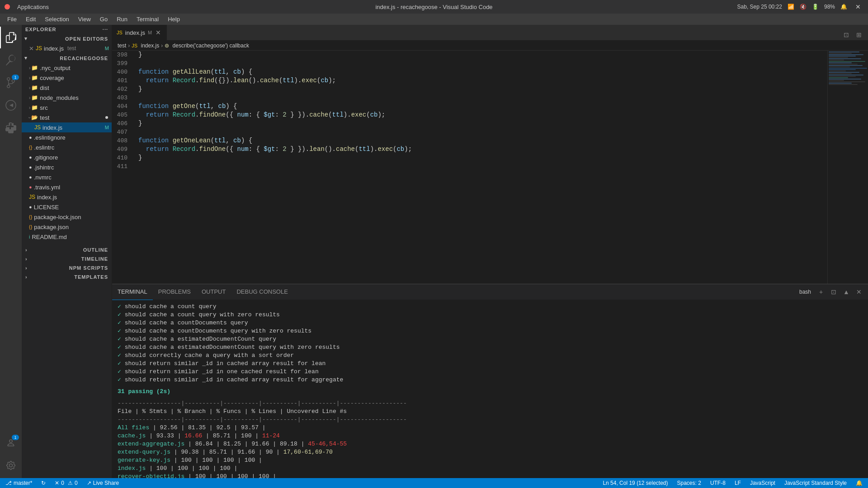 The height and width of the screenshot is (488, 868). Describe the element at coordinates (105, 29) in the screenshot. I see `explorer-menu-icon: ···` at that location.